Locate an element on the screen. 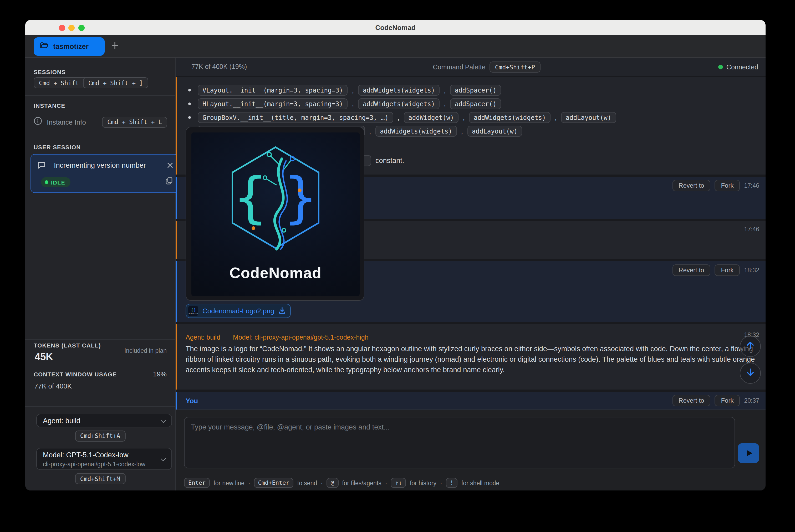 This screenshot has height=532, width=795. chat-bubble-icon is located at coordinates (41, 166).